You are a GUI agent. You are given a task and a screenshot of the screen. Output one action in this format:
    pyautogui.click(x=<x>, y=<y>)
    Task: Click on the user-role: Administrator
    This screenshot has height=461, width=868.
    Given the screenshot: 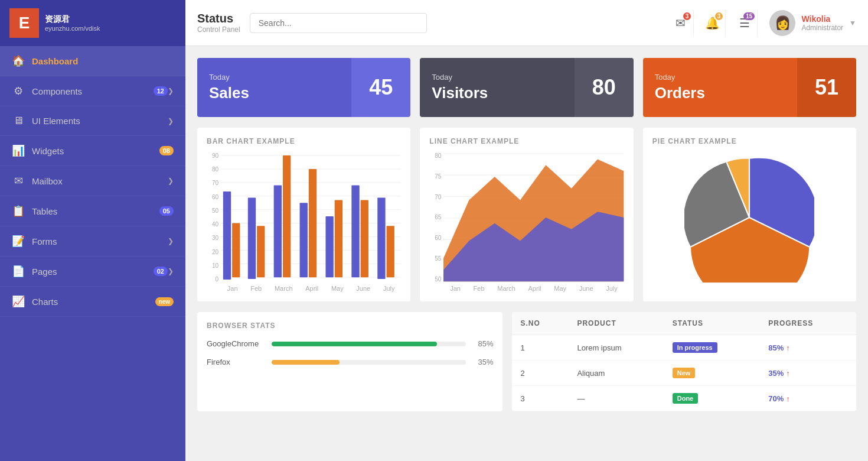 What is the action you would take?
    pyautogui.click(x=822, y=28)
    